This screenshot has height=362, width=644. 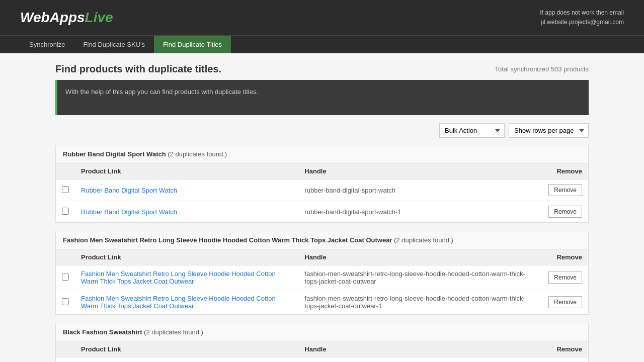 What do you see at coordinates (129, 212) in the screenshot?
I see `product-link-0-1: Rubber Band Digital Sport Watch` at bounding box center [129, 212].